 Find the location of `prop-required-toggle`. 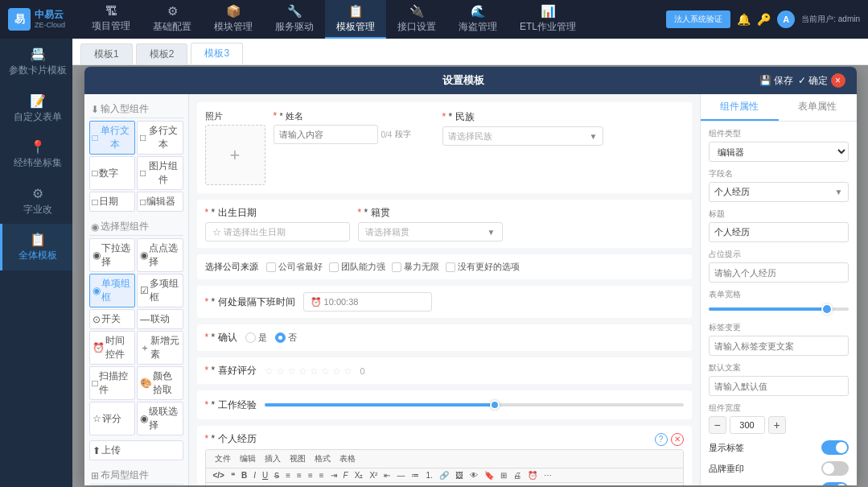

prop-required-toggle is located at coordinates (835, 484).